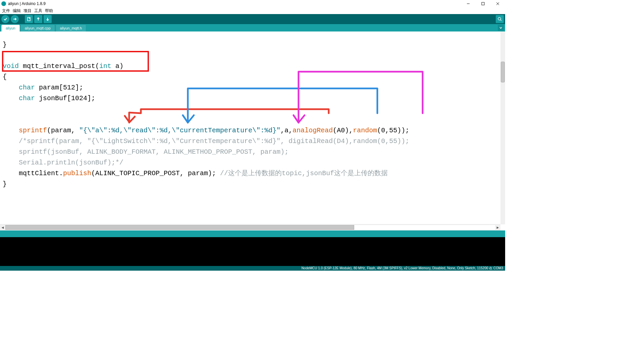 The height and width of the screenshot is (345, 644). I want to click on tab-menu-button, so click(501, 28).